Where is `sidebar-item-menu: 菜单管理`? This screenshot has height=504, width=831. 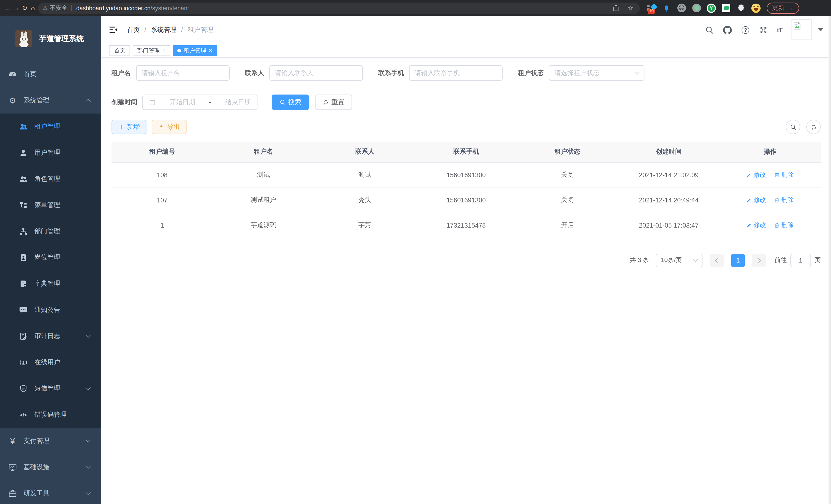
sidebar-item-menu: 菜单管理 is located at coordinates (51, 205).